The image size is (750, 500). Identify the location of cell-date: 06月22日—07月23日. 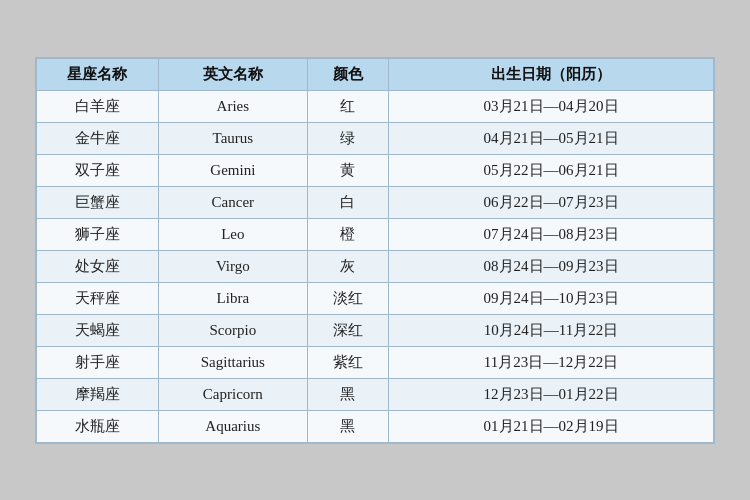
(552, 202).